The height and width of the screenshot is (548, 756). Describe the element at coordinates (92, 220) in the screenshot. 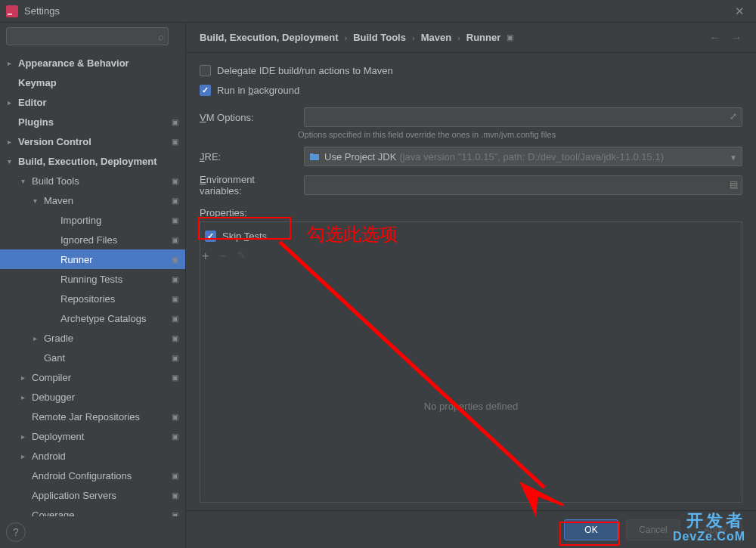

I see `tree-item-importing: Importing▣` at that location.